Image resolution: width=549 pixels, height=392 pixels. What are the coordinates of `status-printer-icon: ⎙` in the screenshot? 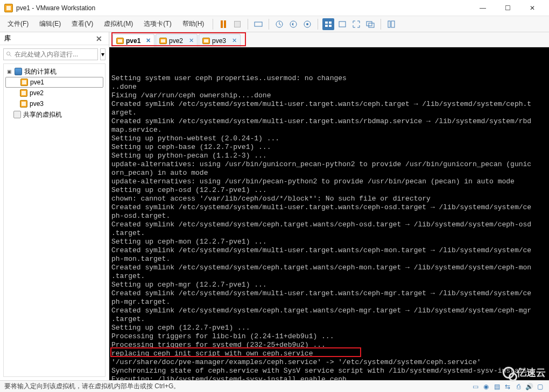 It's located at (518, 387).